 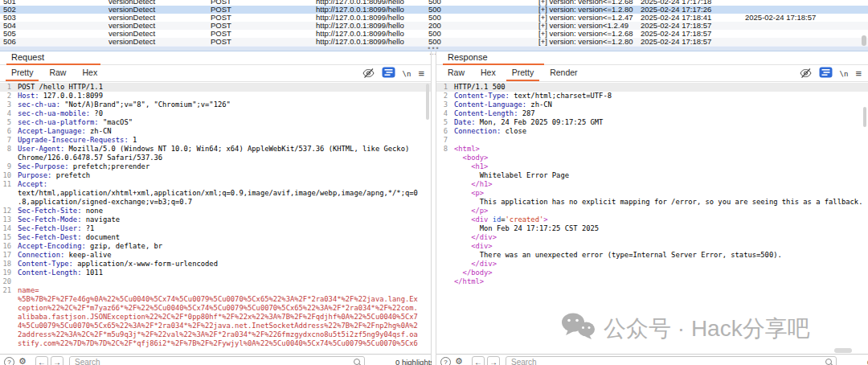 What do you see at coordinates (653, 211) in the screenshot?
I see `code-line: </p>` at bounding box center [653, 211].